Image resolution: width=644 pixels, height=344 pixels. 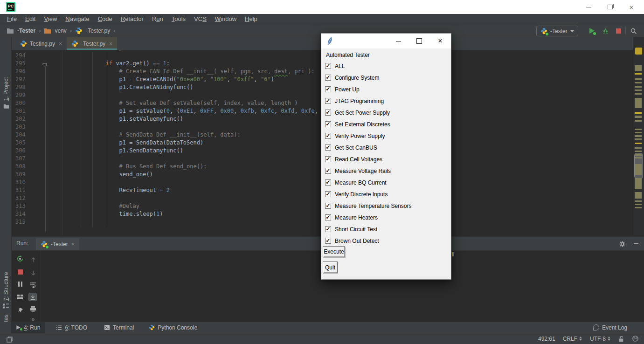 I want to click on rerun-button, so click(x=20, y=259).